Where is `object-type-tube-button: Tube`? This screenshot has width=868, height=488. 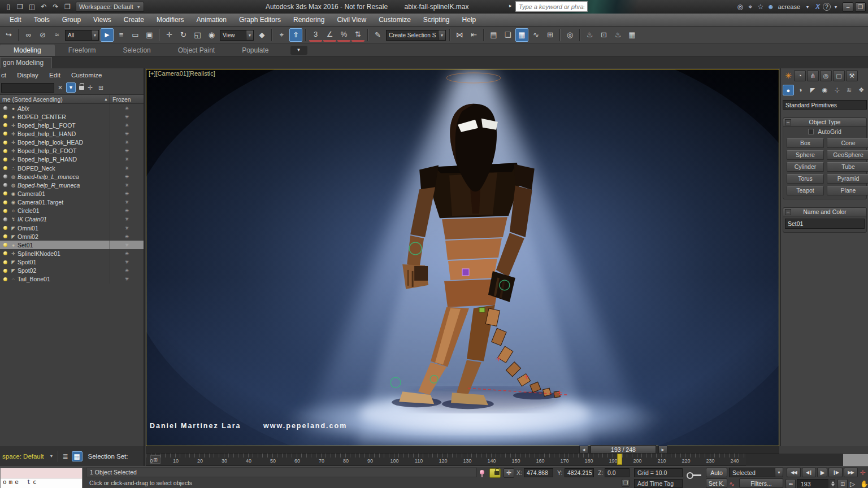
object-type-tube-button: Tube is located at coordinates (848, 167).